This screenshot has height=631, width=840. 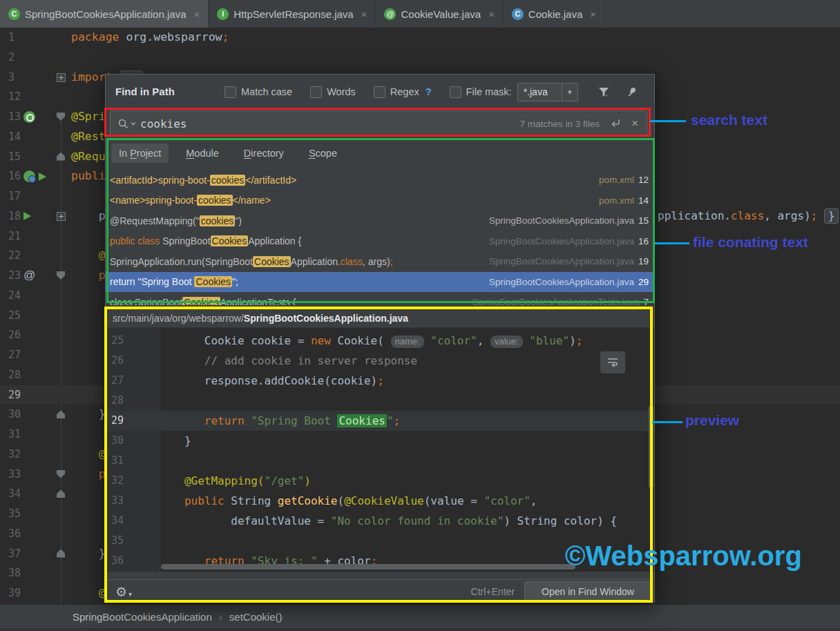 I want to click on search-icon, so click(x=127, y=124).